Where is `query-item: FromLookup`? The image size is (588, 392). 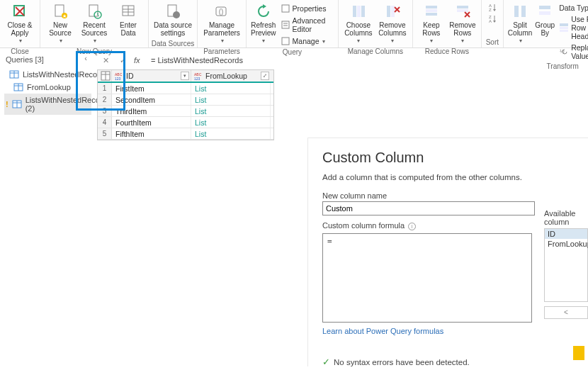
query-item: FromLookup is located at coordinates (48, 87).